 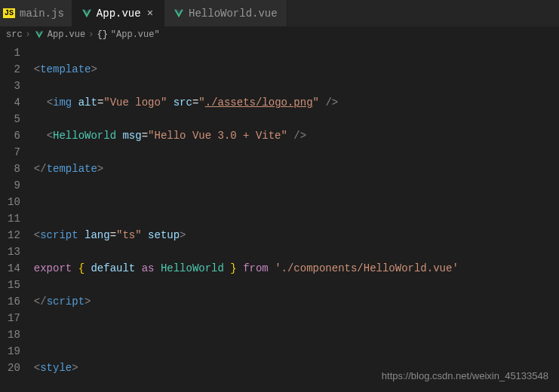 I want to click on breadcrumb: src › App.vue › {} "App.vue", so click(x=279, y=35).